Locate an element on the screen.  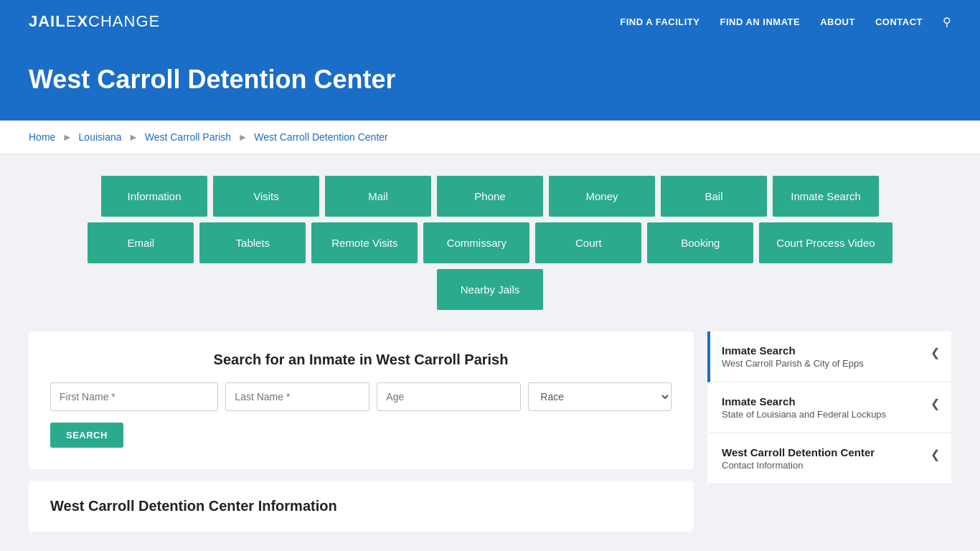
sidebar-item-2-title: Inmate Search is located at coordinates (804, 402).